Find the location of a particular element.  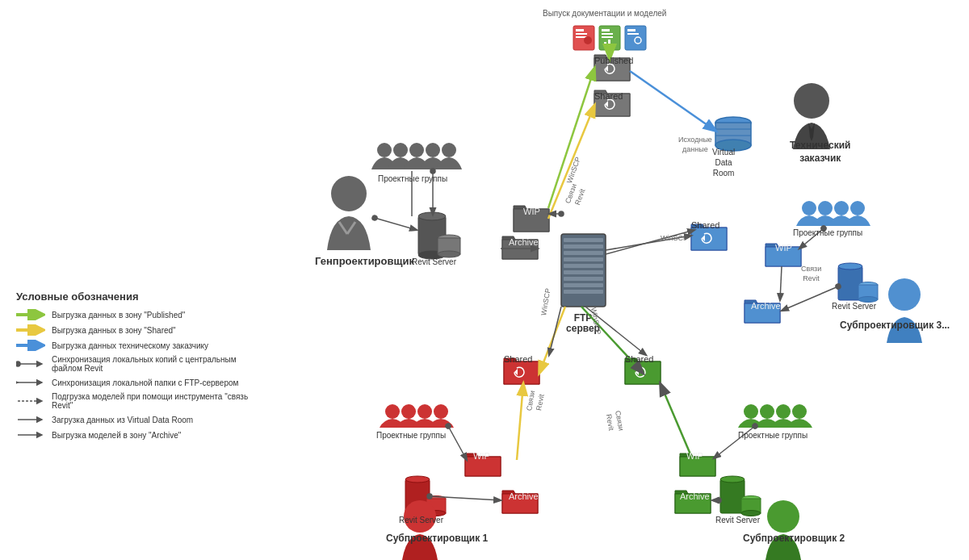

virtual-data-room-label: VirtualDataRoom is located at coordinates (724, 163).